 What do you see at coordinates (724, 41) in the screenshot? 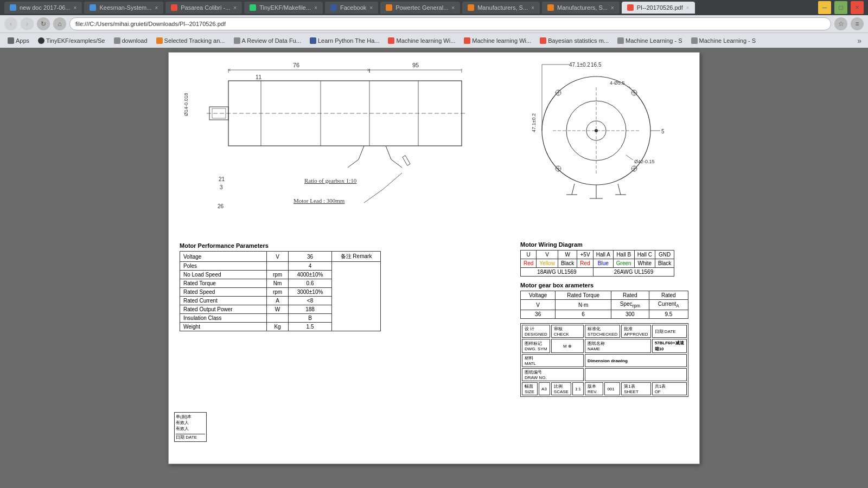
I see `bookmark-ml4: Machine Learning - S` at bounding box center [724, 41].